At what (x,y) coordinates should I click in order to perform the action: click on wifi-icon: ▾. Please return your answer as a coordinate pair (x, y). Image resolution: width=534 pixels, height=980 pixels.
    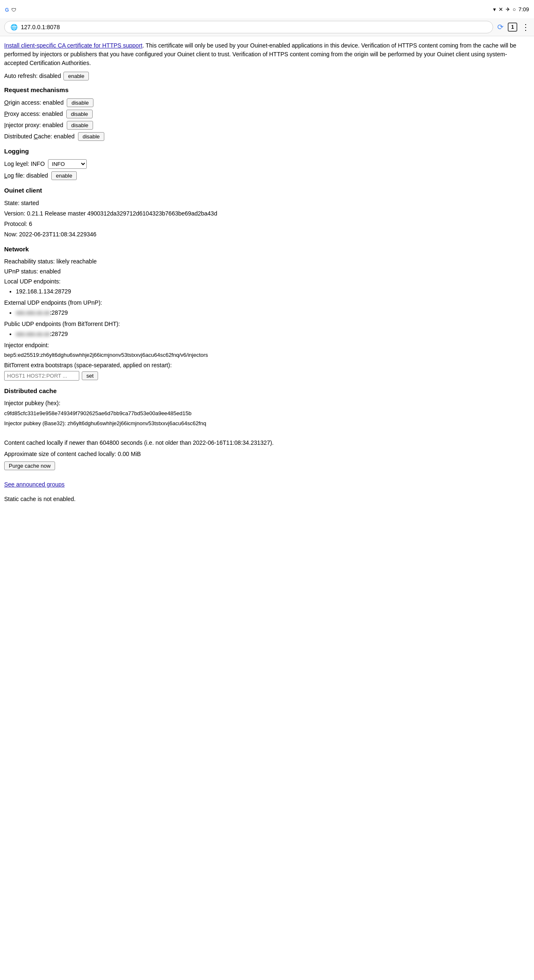
    Looking at the image, I should click on (495, 9).